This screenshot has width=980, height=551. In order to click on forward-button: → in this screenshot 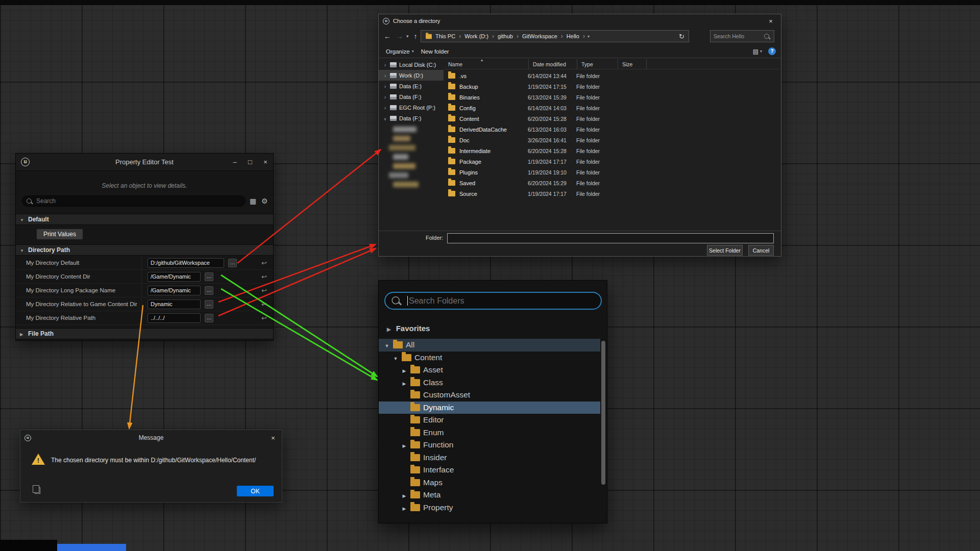, I will do `click(400, 36)`.